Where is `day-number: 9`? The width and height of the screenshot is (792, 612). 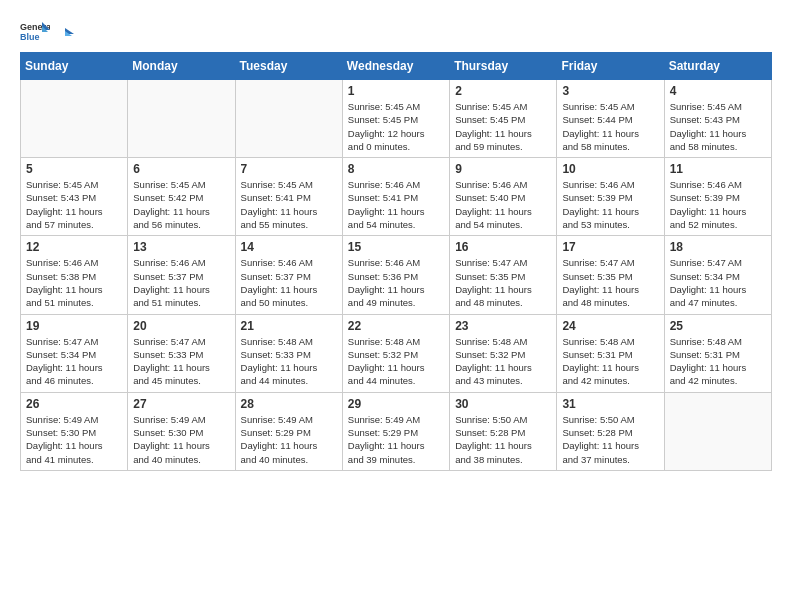 day-number: 9 is located at coordinates (503, 169).